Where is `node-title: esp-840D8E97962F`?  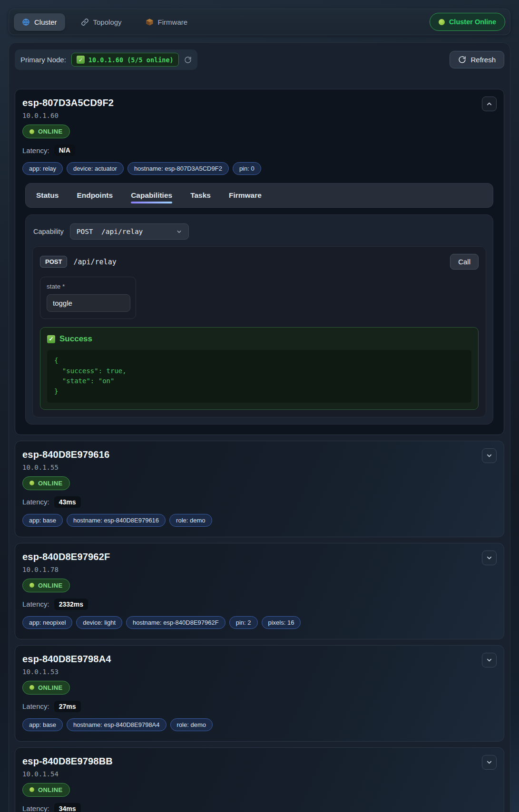
node-title: esp-840D8E97962F is located at coordinates (259, 557).